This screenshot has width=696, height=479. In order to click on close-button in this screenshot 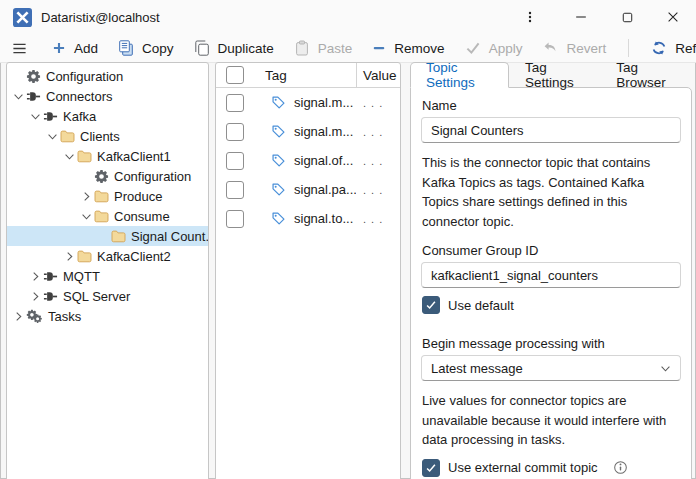, I will do `click(673, 17)`.